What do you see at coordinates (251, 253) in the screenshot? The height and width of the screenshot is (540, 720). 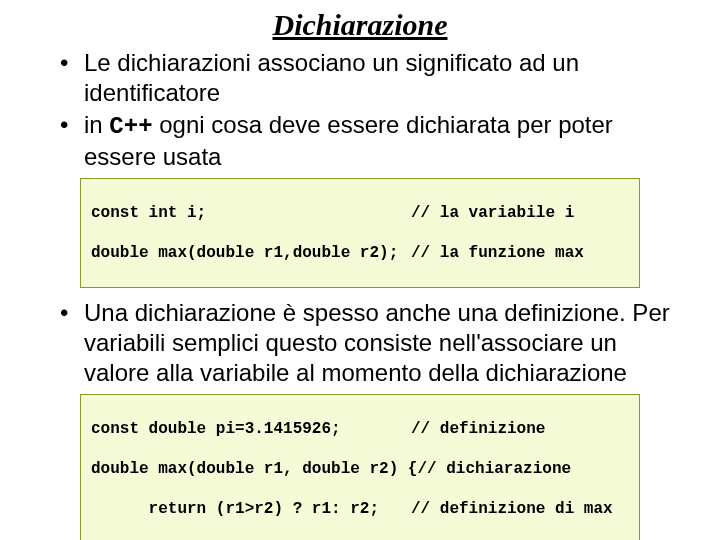 I see `code-line-left: double max(double r1,double r2);` at bounding box center [251, 253].